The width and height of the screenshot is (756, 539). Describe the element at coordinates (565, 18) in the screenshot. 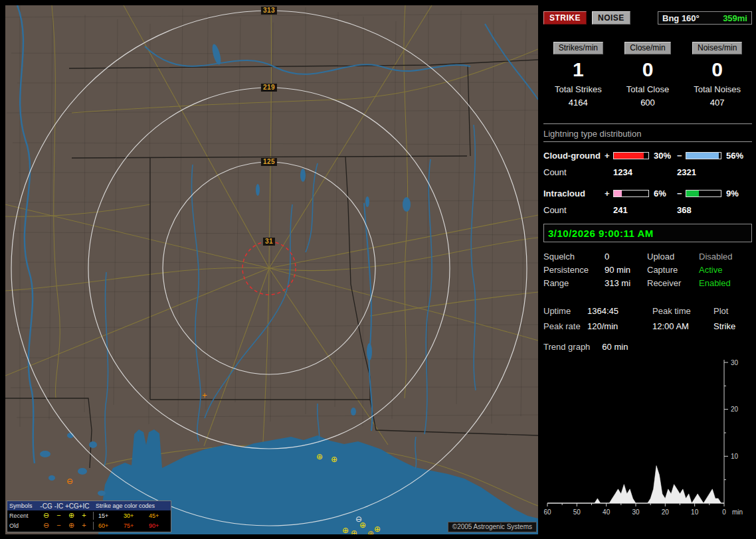

I see `strike-toggle-button: STRIKE` at that location.